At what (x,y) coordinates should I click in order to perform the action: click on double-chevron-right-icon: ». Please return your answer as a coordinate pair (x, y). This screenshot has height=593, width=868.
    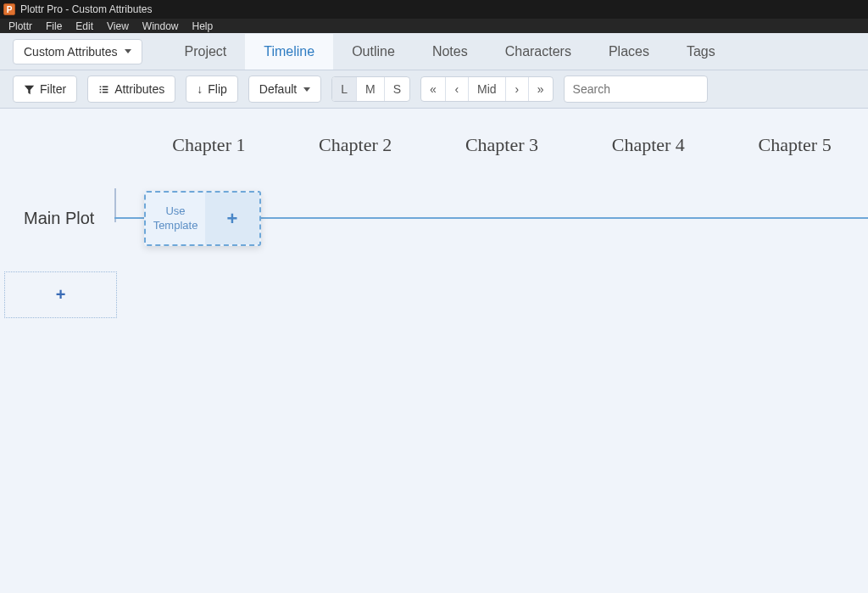
    Looking at the image, I should click on (541, 89).